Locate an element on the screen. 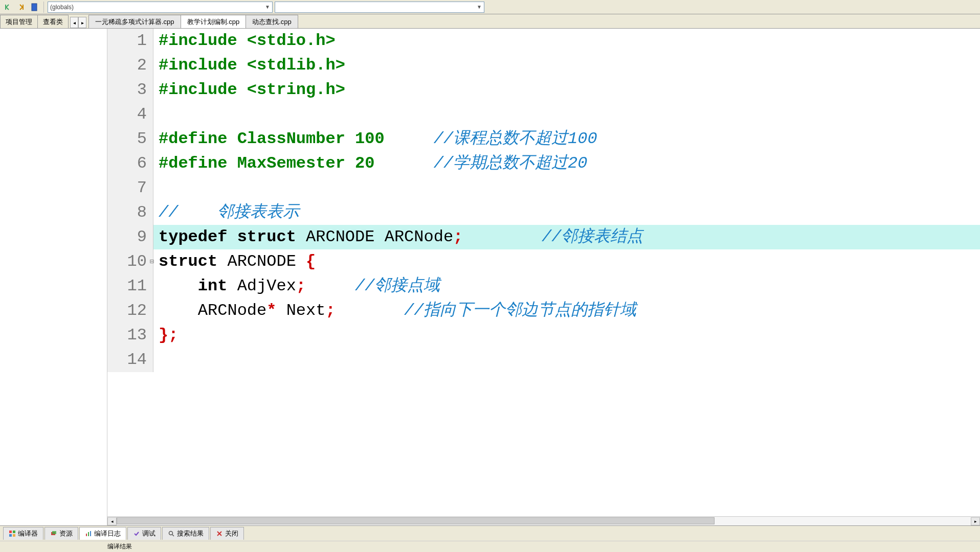 This screenshot has height=552, width=980. grid-icon is located at coordinates (12, 534).